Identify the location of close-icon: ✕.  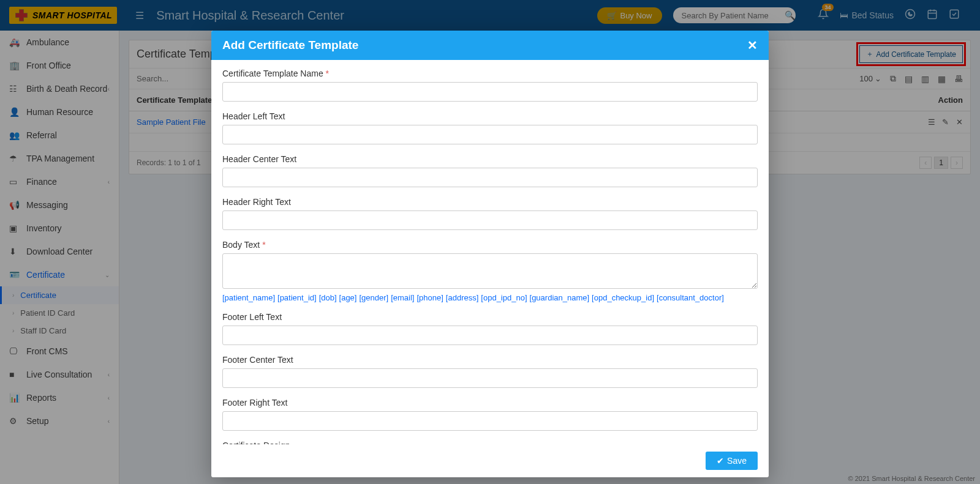
(752, 45).